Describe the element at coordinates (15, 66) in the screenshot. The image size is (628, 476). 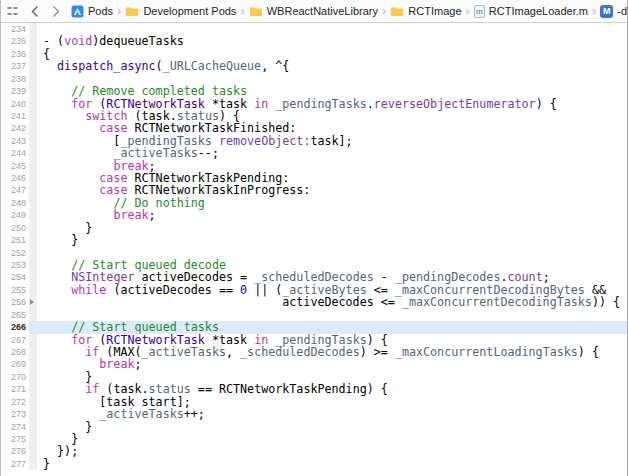
I see `line-number: 237` at that location.